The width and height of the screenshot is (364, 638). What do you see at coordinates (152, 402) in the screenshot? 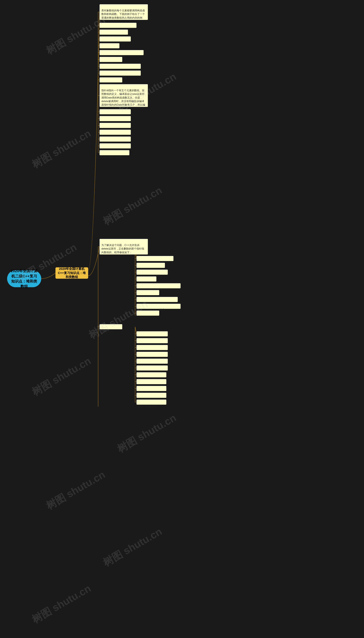
I see `out2-dest5: Date destructor` at bounding box center [152, 402].